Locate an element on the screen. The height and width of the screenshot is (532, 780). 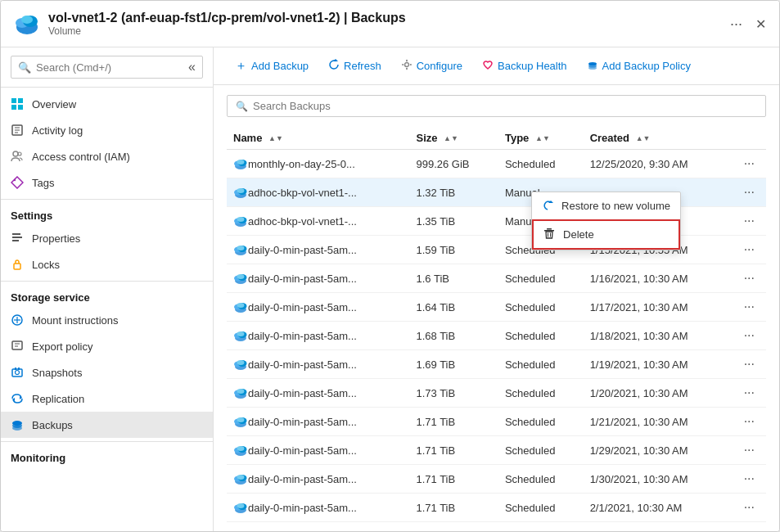
sidebar-item-tags: Tags is located at coordinates (106, 183).